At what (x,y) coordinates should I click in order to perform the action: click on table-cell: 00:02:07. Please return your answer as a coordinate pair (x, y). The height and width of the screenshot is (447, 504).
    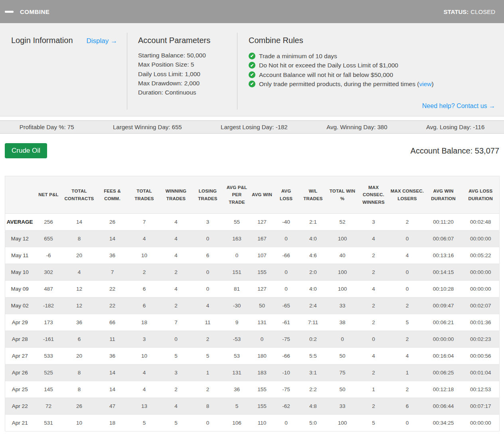
    Looking at the image, I should click on (481, 306).